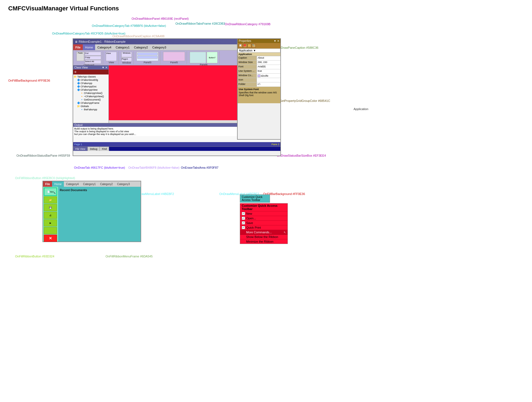 The height and width of the screenshot is (402, 532). Describe the element at coordinates (269, 84) in the screenshot. I see `props-val: c:\` at that location.